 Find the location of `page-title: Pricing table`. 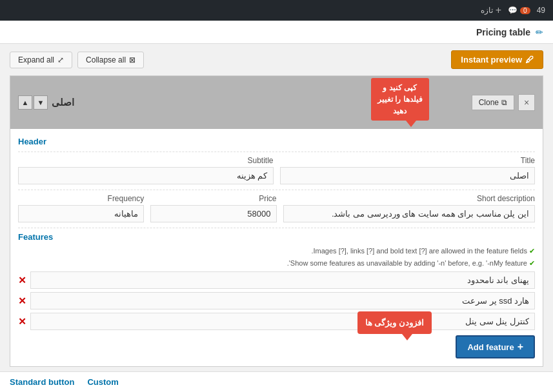

page-title: Pricing table is located at coordinates (503, 32).